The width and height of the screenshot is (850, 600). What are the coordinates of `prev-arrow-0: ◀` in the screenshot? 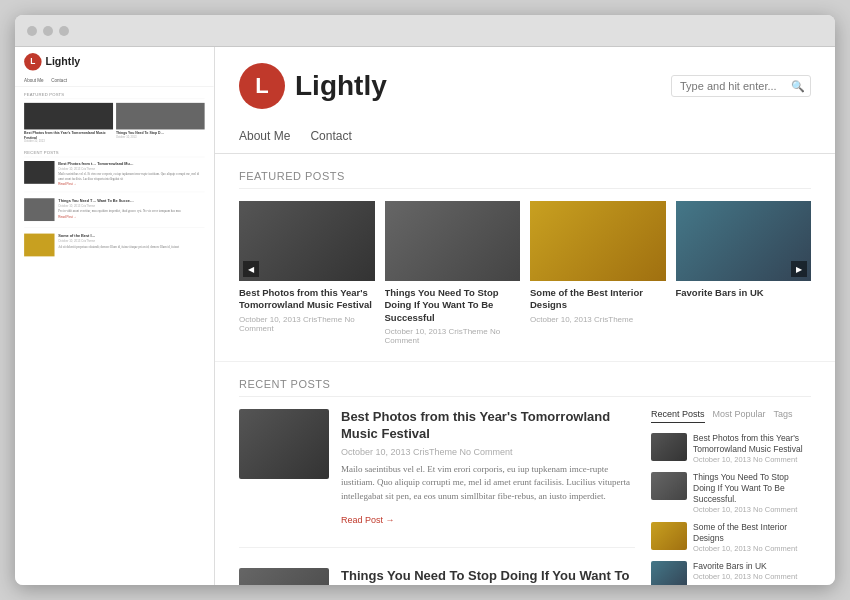 It's located at (251, 269).